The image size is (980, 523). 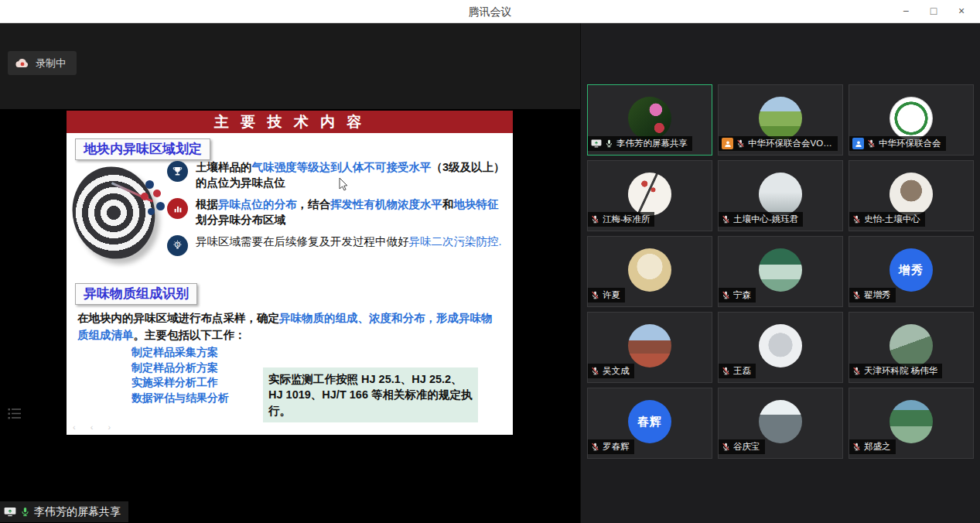 What do you see at coordinates (737, 371) in the screenshot?
I see `name-label: 王磊` at bounding box center [737, 371].